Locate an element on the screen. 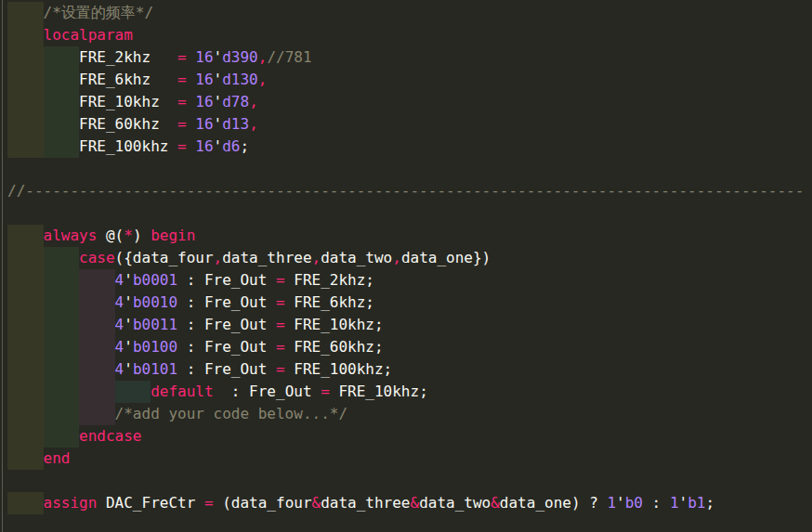  code-line: 4'b0100 : Fre_Out = FRE_60khz; is located at coordinates (410, 347).